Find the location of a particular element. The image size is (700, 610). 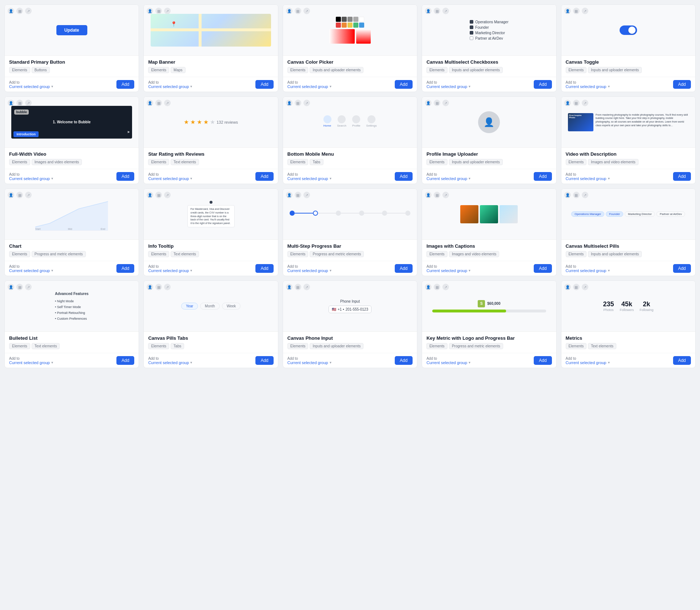

pill-founder: Founder is located at coordinates (615, 214).